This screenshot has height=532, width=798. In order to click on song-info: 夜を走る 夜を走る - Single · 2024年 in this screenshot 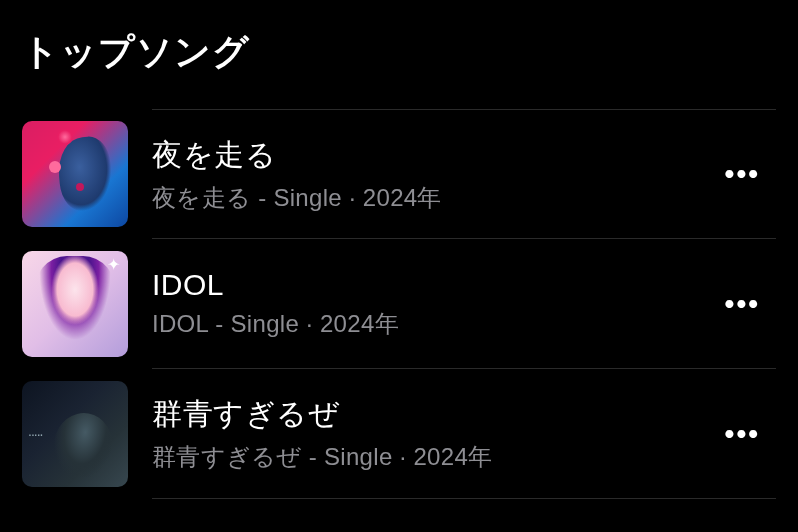, I will do `click(297, 174)`.